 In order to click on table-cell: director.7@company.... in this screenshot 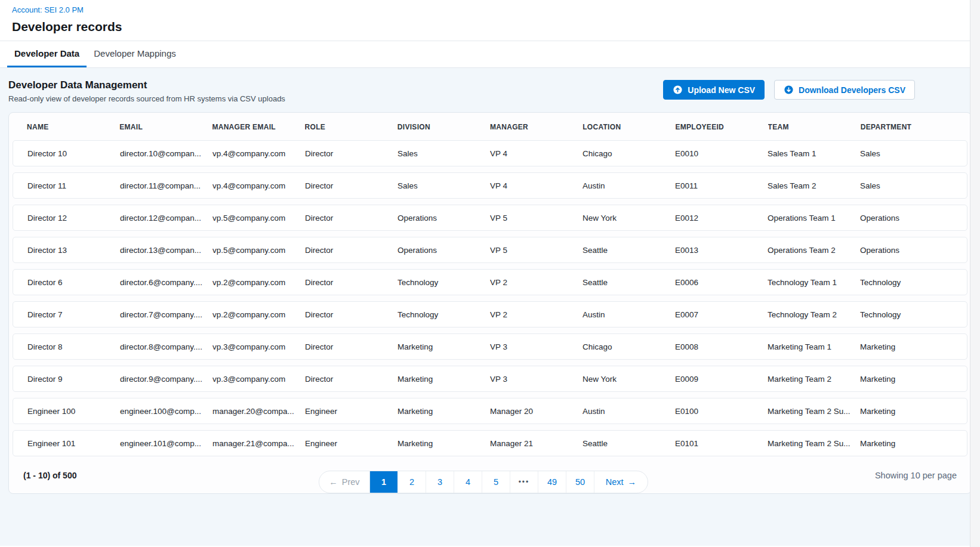, I will do `click(166, 315)`.